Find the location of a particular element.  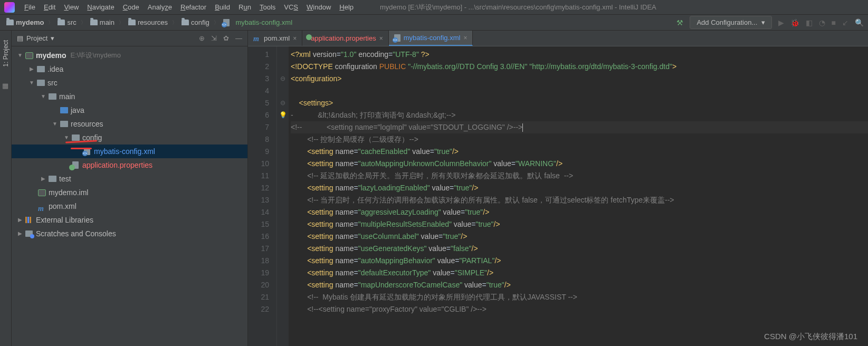

menu-help: Help is located at coordinates (346, 7).